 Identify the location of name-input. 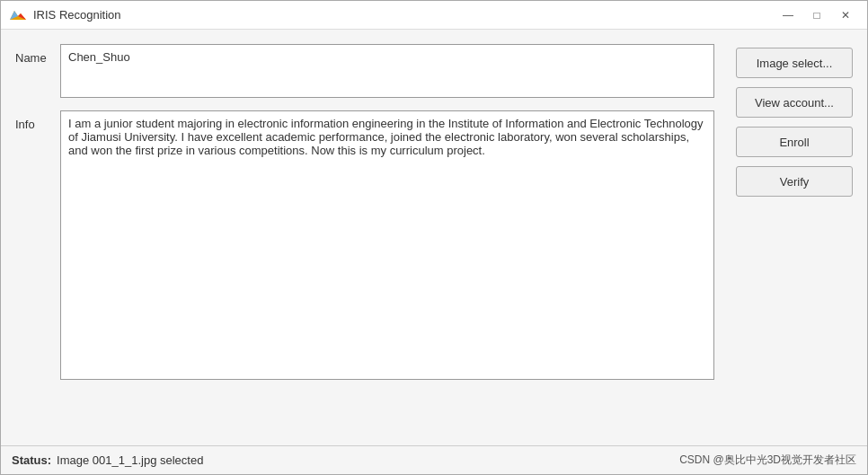
(387, 71).